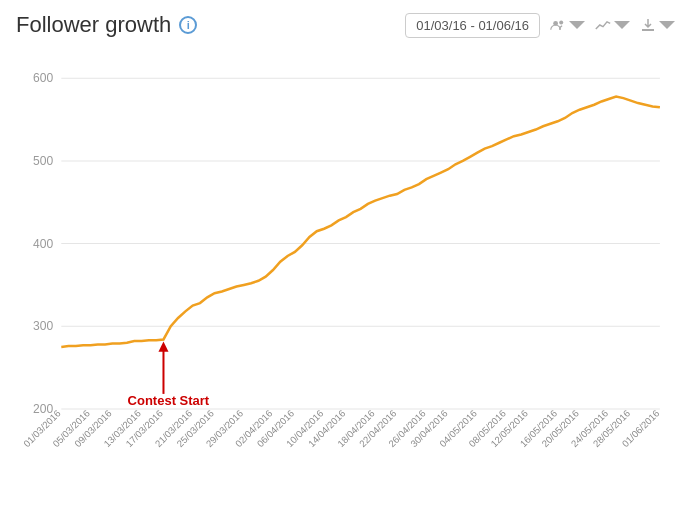  Describe the element at coordinates (43, 78) in the screenshot. I see `svg-text: 600` at that location.